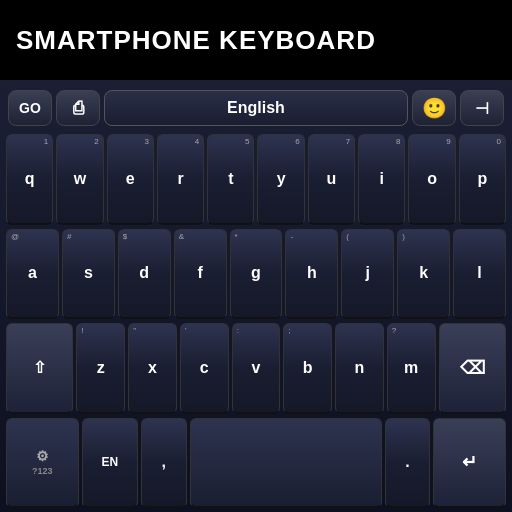  What do you see at coordinates (482, 180) in the screenshot?
I see `key-p: 0p` at bounding box center [482, 180].